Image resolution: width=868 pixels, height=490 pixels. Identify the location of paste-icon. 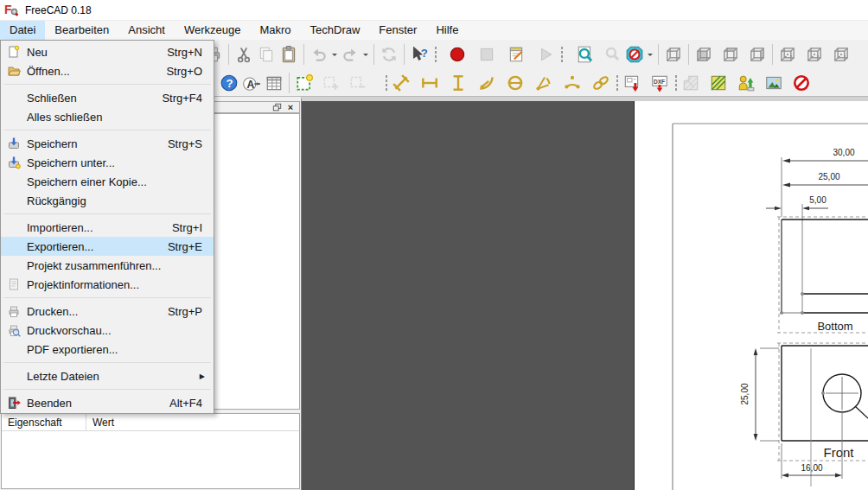
(289, 54).